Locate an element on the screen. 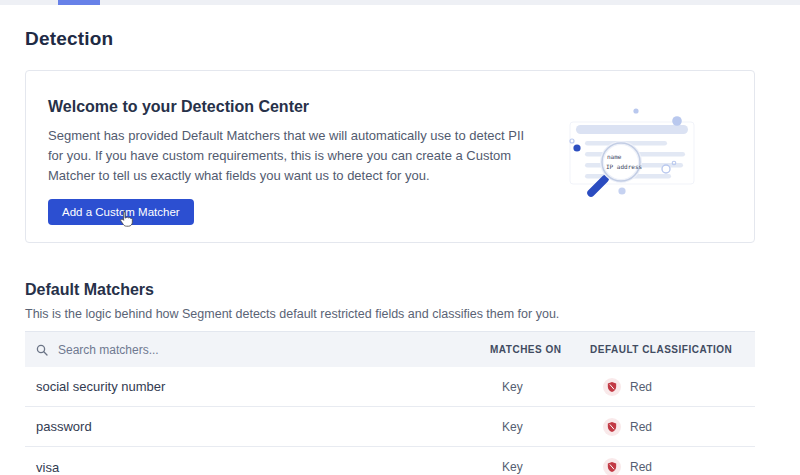  default-matchers-subtitle: This is the logic behind how Segment det… is located at coordinates (390, 314).